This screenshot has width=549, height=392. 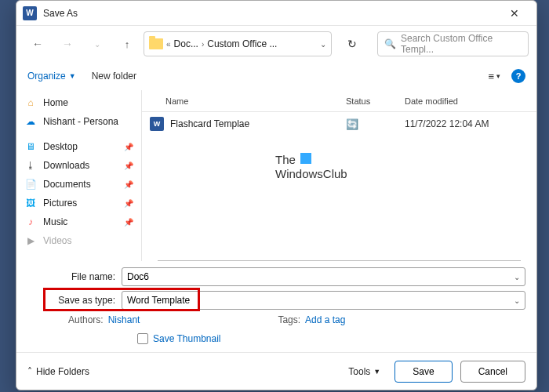 What do you see at coordinates (66, 165) in the screenshot?
I see `sidebar-label: Downloads` at bounding box center [66, 165].